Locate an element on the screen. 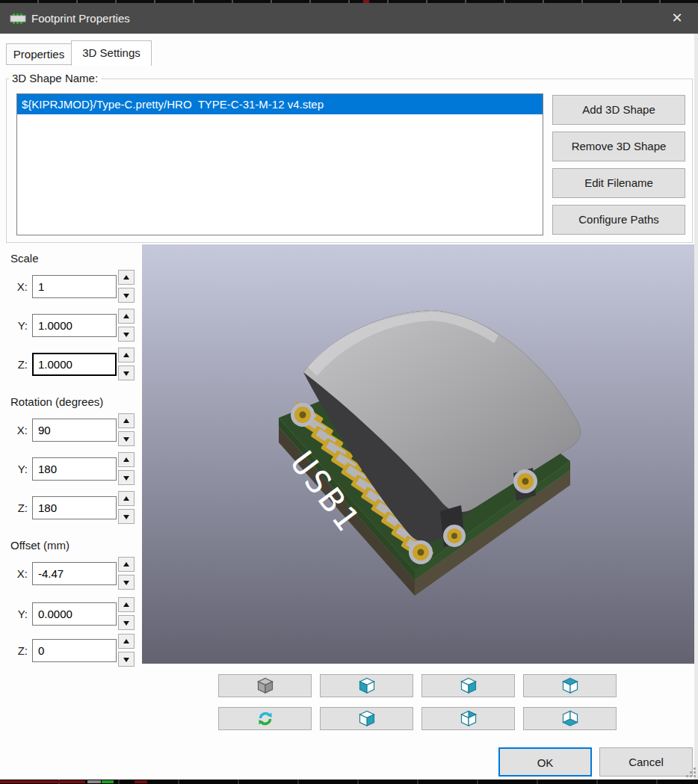  shape-list: ${KIPRJMOD}/Type-C.pretty/HRO TYPE-C-31-… is located at coordinates (279, 164).